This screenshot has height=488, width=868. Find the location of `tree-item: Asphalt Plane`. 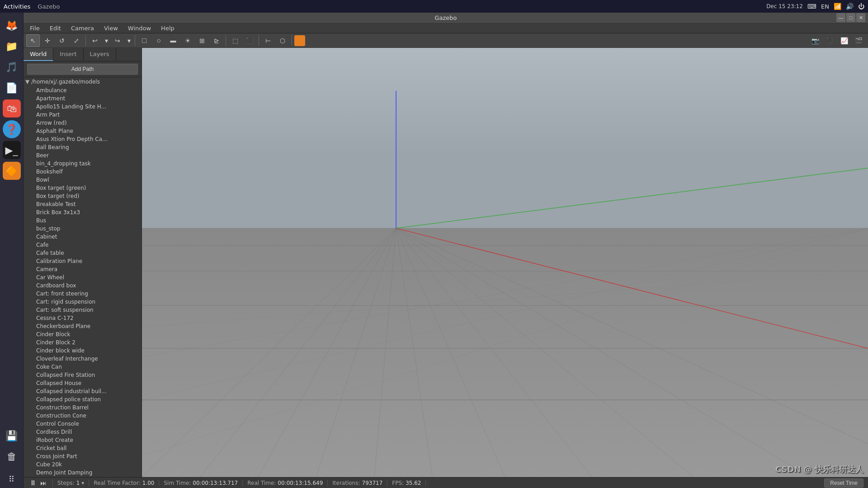

tree-item: Asphalt Plane is located at coordinates (82, 131).